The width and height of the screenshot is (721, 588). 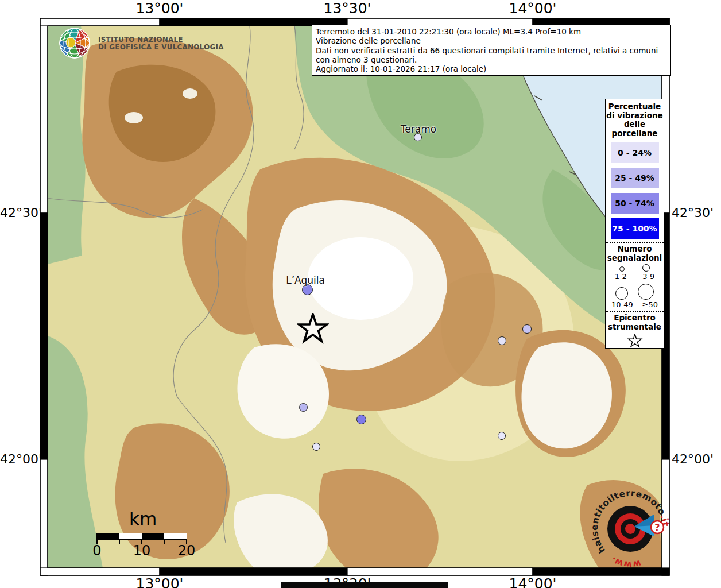 What do you see at coordinates (142, 551) in the screenshot?
I see `scale-tick-10: 10` at bounding box center [142, 551].